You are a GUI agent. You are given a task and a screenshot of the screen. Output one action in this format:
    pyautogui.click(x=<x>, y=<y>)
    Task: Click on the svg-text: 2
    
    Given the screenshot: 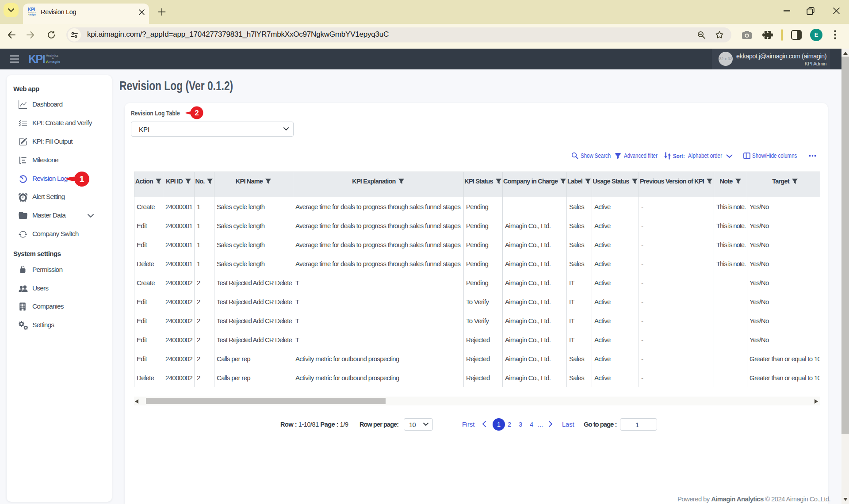 What is the action you would take?
    pyautogui.click(x=196, y=113)
    